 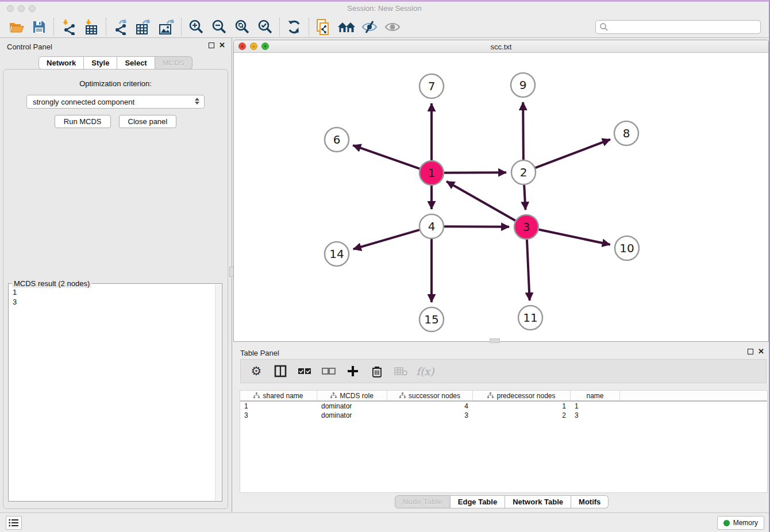 What do you see at coordinates (392, 27) in the screenshot?
I see `show-details-button` at bounding box center [392, 27].